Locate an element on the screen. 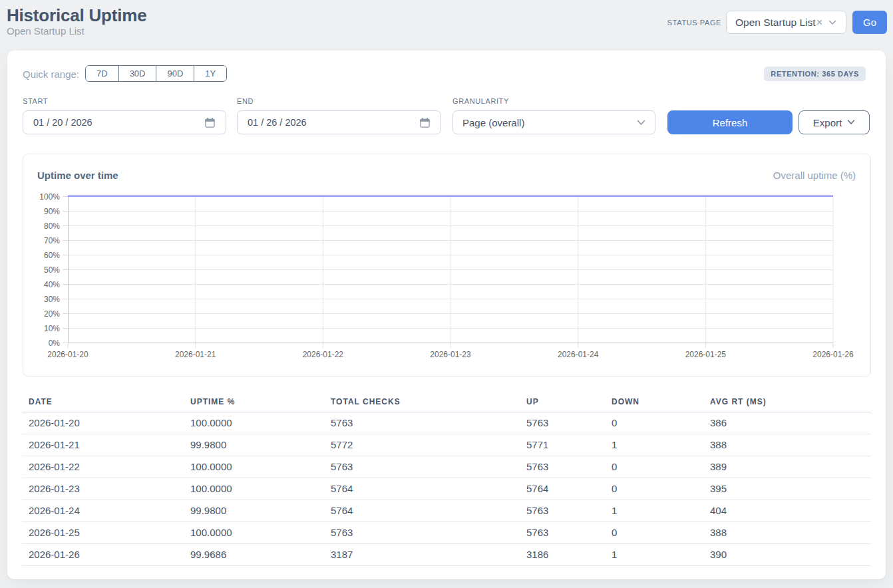 Image resolution: width=893 pixels, height=588 pixels. svg-text: 50% is located at coordinates (52, 270).